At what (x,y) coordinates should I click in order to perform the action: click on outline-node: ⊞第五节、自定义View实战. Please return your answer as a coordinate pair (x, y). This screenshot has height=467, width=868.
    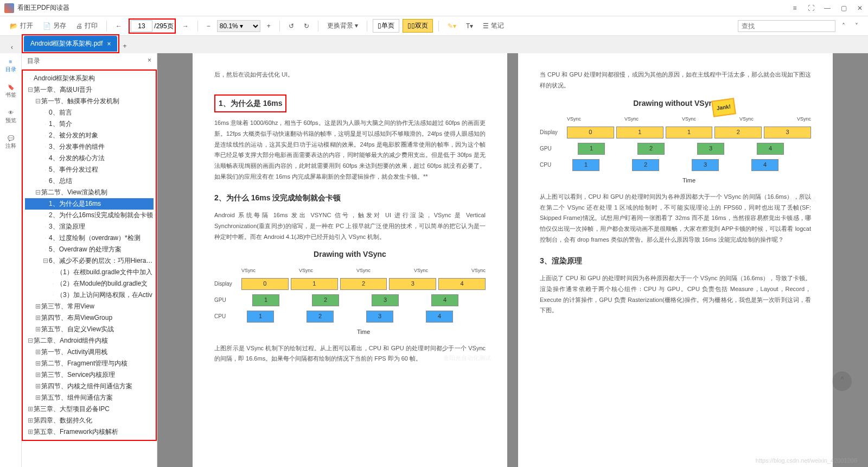
    Looking at the image, I should click on (89, 329).